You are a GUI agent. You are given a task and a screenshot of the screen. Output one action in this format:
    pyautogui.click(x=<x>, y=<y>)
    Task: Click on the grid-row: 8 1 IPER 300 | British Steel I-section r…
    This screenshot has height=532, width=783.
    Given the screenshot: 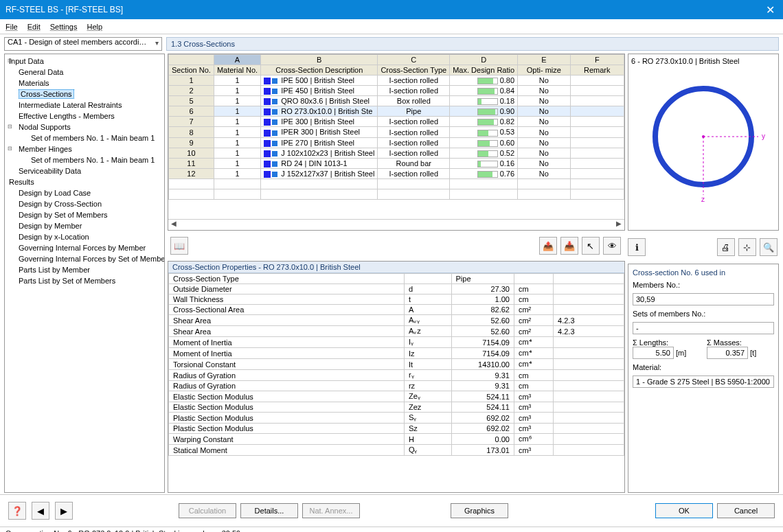 What is the action you would take?
    pyautogui.click(x=397, y=132)
    